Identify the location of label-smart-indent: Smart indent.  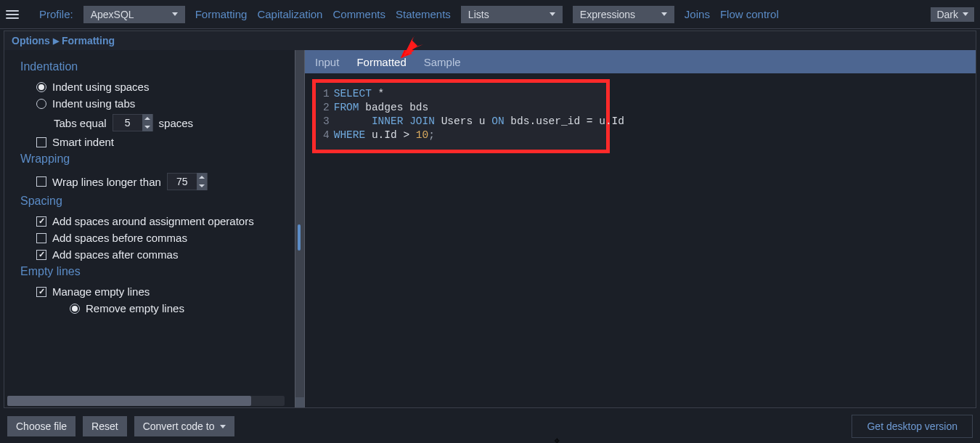
(83, 142).